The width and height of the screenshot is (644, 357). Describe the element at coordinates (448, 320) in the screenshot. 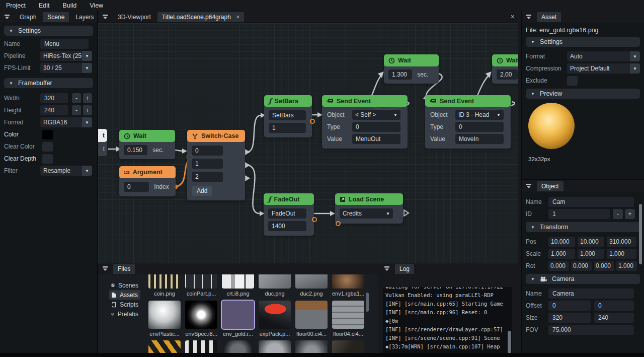

I see `log-output: Waiting for server on 127.0.0.1:17722 Vu…` at that location.